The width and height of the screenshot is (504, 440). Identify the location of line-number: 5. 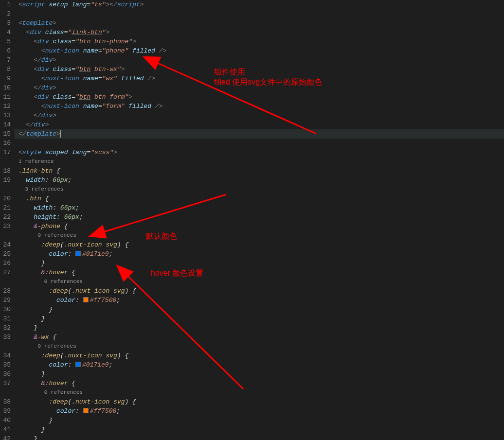
(5, 42).